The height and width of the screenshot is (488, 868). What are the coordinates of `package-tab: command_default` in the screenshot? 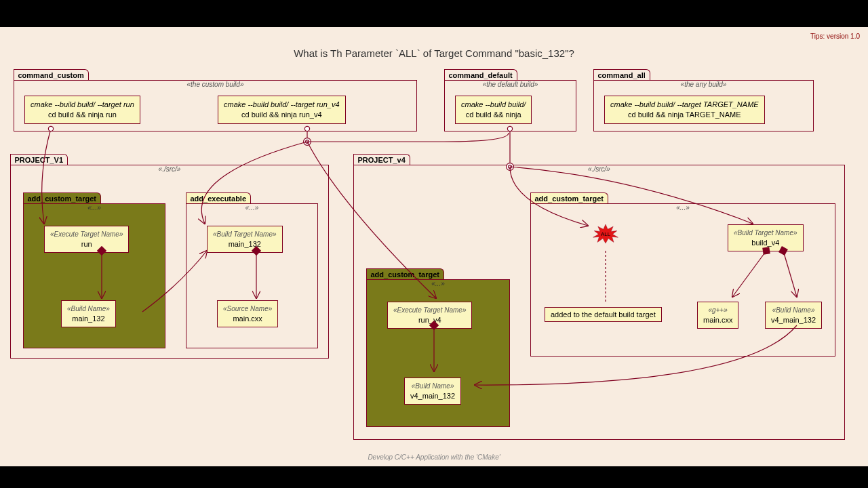 It's located at (481, 75).